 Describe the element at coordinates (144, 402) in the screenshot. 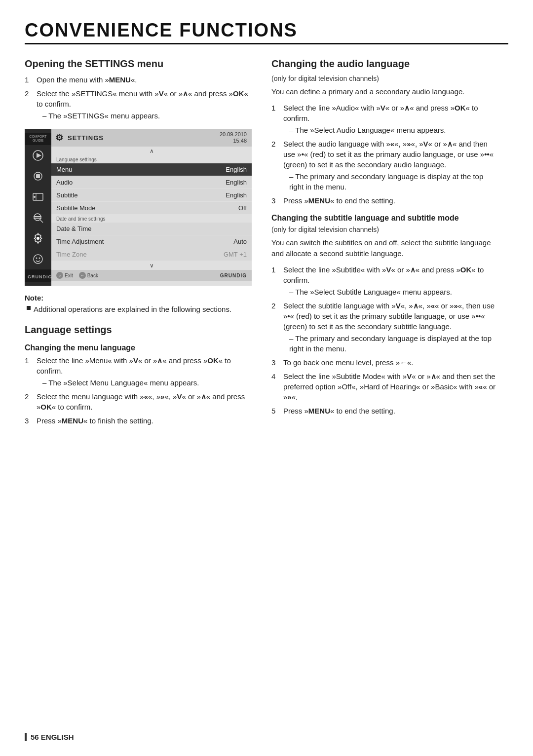

I see `step-text: Select the menu language with »««, »»«, …` at that location.